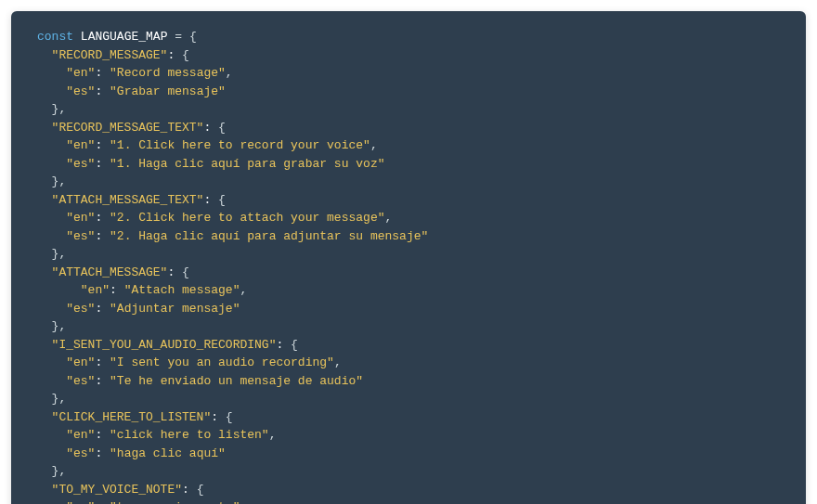 Image resolution: width=817 pixels, height=504 pixels. What do you see at coordinates (167, 91) in the screenshot?
I see `lang-val-es: "Grabar mensaje"` at bounding box center [167, 91].